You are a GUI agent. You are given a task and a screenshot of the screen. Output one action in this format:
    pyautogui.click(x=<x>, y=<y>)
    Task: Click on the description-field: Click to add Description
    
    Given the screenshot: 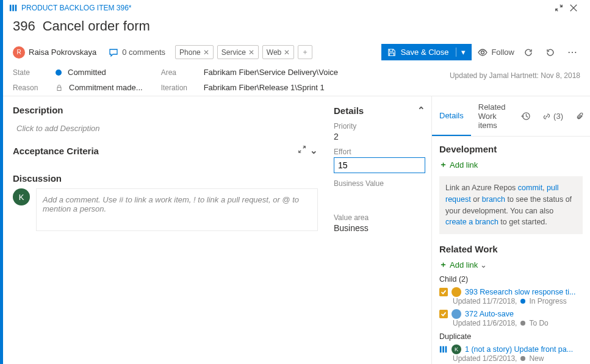 What is the action you would take?
    pyautogui.click(x=165, y=133)
    